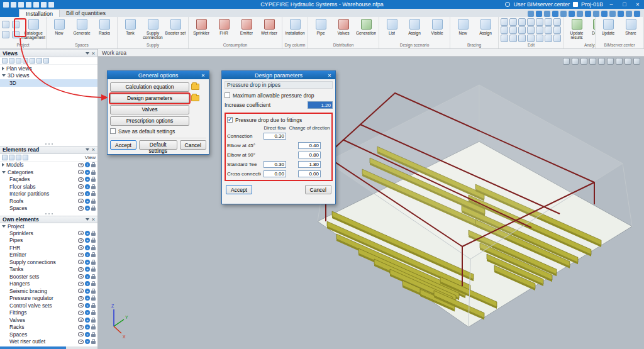 The width and height of the screenshot is (644, 349). I want to click on dialog-close-icon, so click(330, 75).